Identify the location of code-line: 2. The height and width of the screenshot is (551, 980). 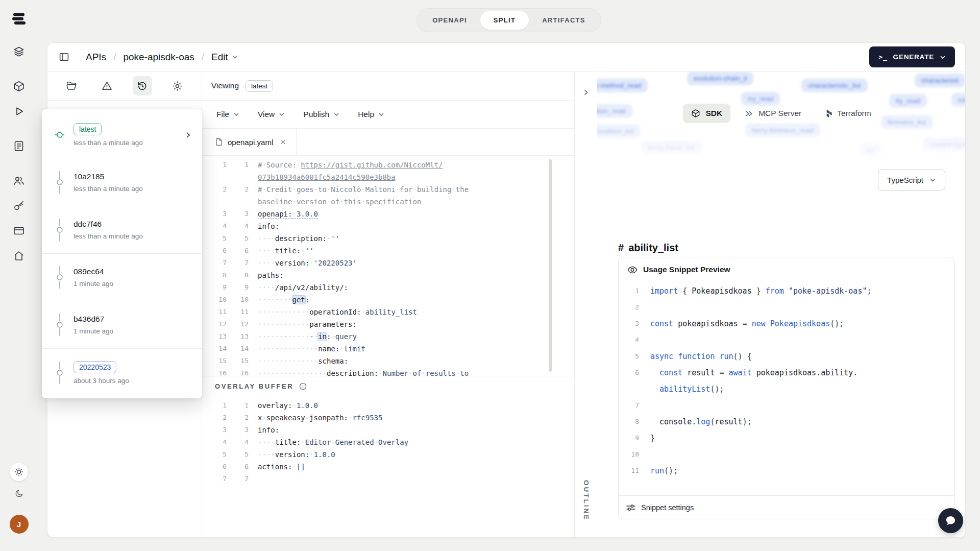
(786, 307).